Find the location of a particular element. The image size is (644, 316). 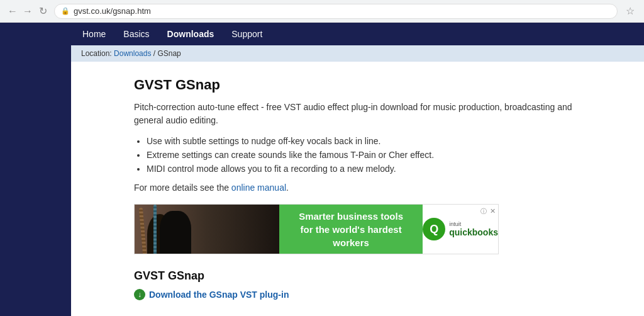

manual-prefix: For more details see the is located at coordinates (182, 188).